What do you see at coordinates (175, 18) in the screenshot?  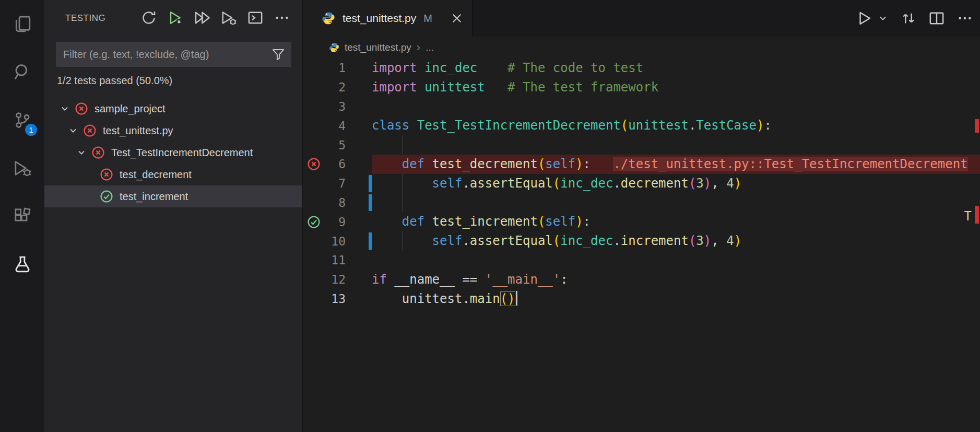 I see `run-failed-tests-button` at bounding box center [175, 18].